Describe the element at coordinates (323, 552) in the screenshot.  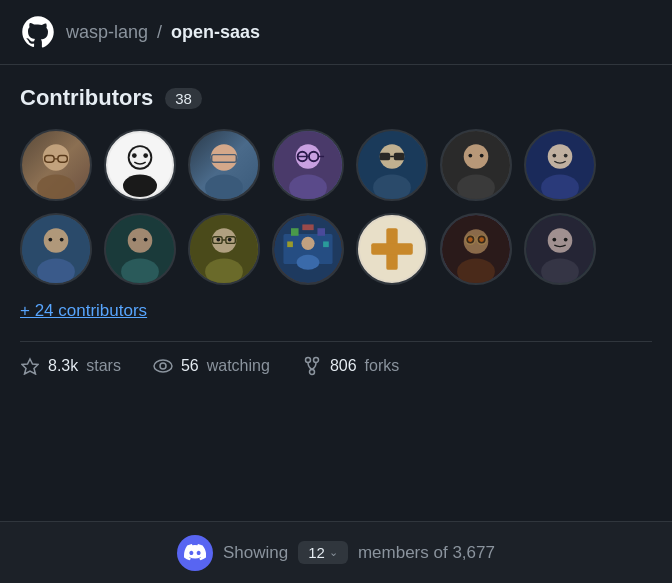
I see `members-count-dropdown: 12 ⌄` at that location.